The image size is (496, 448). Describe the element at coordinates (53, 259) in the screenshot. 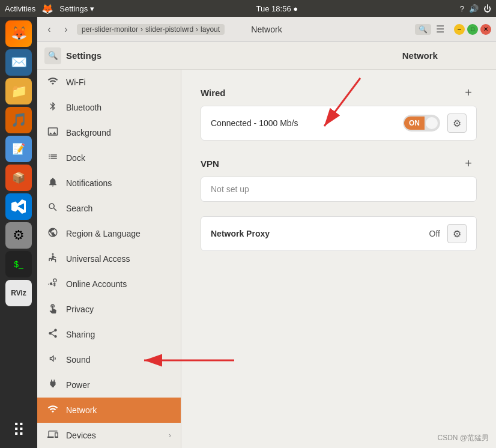

I see `universal-access-icon` at that location.